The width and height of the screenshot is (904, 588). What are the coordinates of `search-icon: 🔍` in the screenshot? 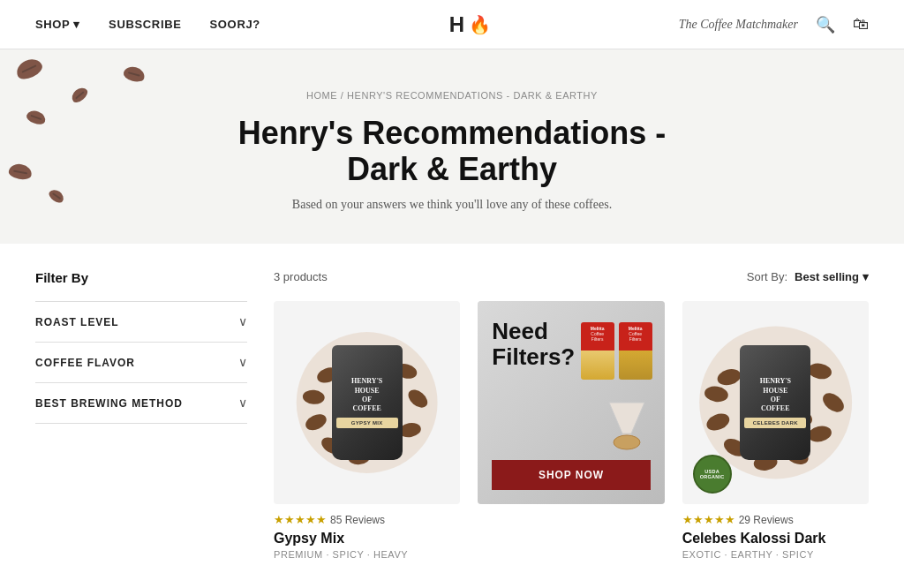 It's located at (825, 25).